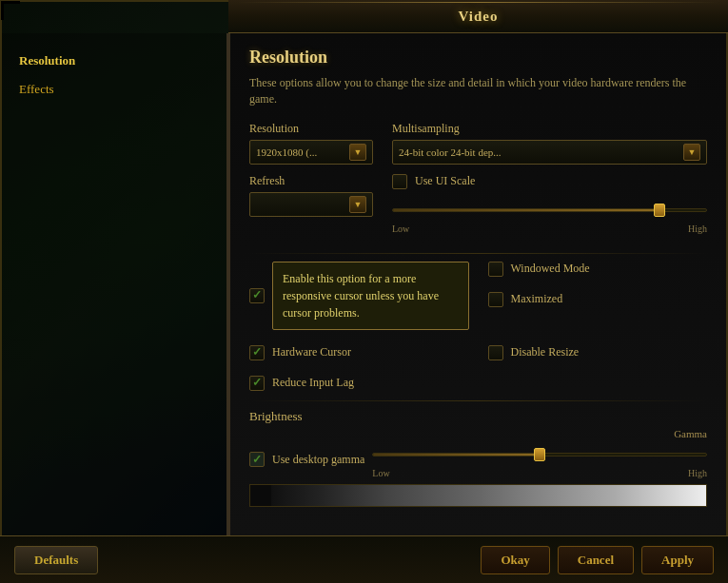 This screenshot has height=583, width=728. What do you see at coordinates (358, 204) in the screenshot?
I see `refresh-arrow: ▼` at bounding box center [358, 204].